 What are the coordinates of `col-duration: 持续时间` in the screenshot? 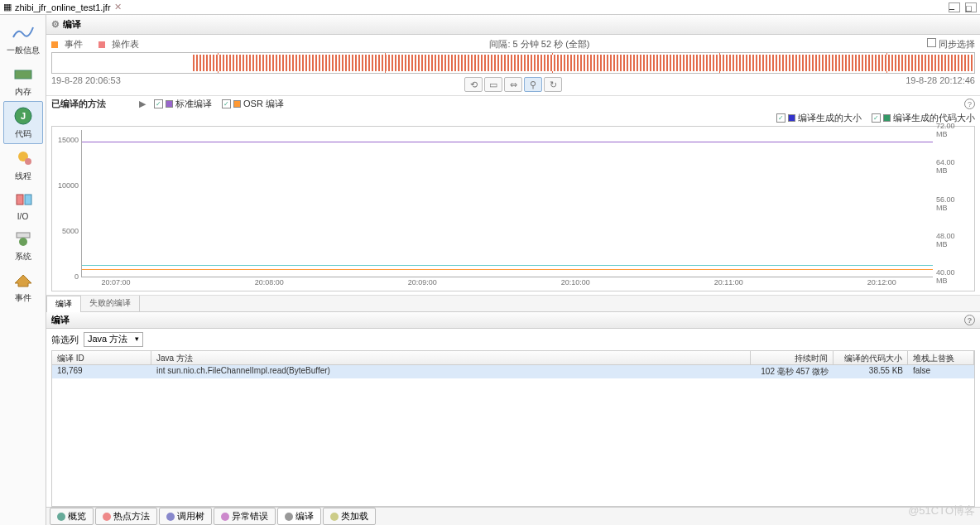 It's located at (792, 358).